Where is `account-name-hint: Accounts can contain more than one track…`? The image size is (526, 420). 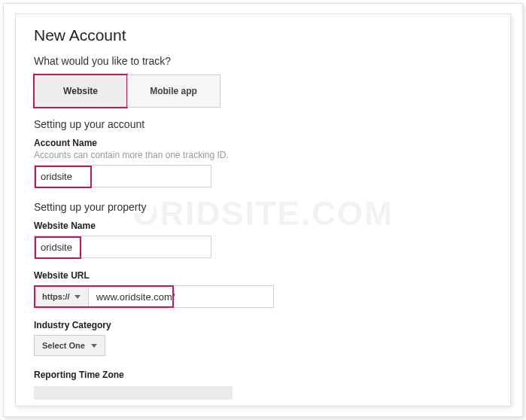
account-name-hint: Accounts can contain more than one track… is located at coordinates (263, 155).